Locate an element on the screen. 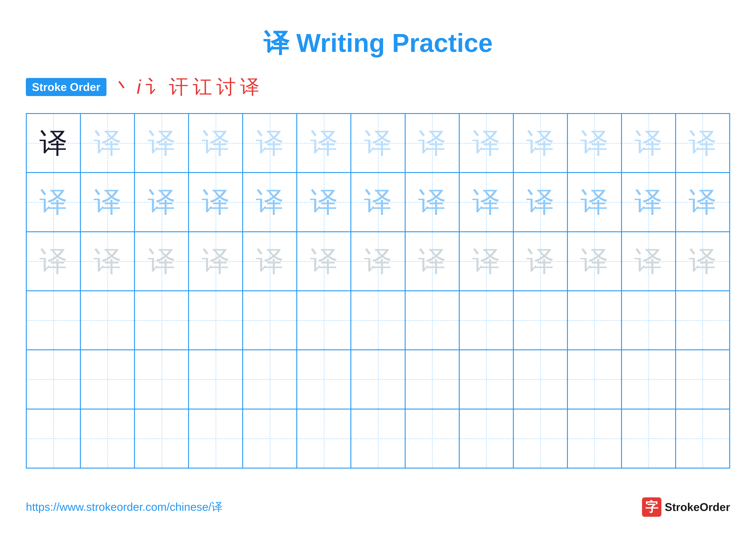  stroke-4: 讦 is located at coordinates (178, 87).